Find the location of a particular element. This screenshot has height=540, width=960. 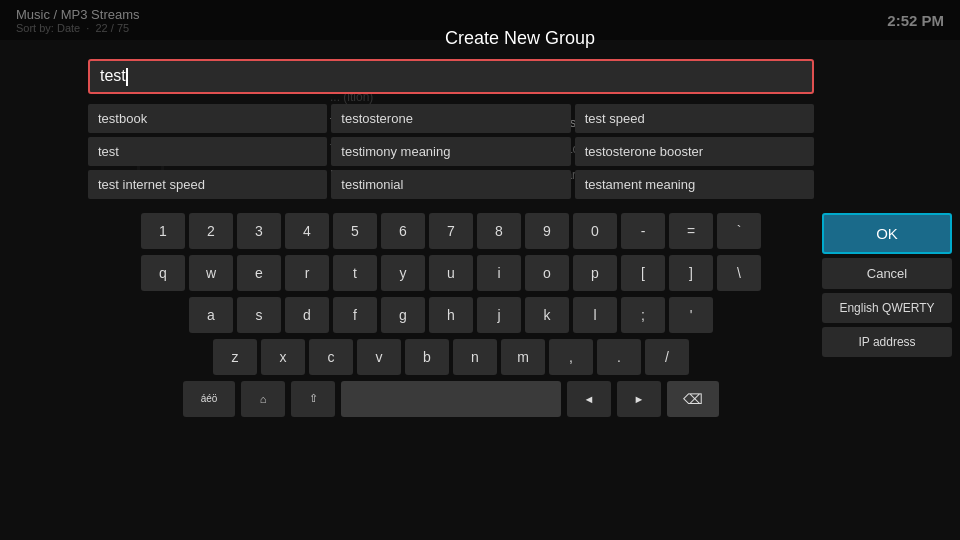

suggestion-item: test internet speed is located at coordinates (208, 184).